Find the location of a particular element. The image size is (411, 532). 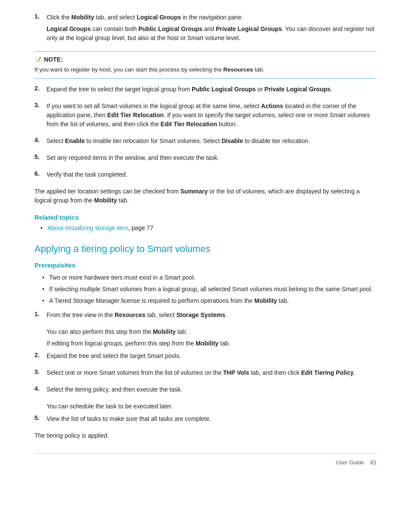

prereq-step-2-number: 2. is located at coordinates (38, 358).